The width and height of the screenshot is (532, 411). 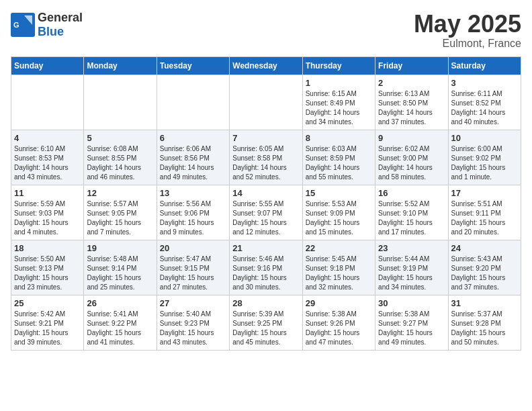 What do you see at coordinates (266, 193) in the screenshot?
I see `day-number: 14` at bounding box center [266, 193].